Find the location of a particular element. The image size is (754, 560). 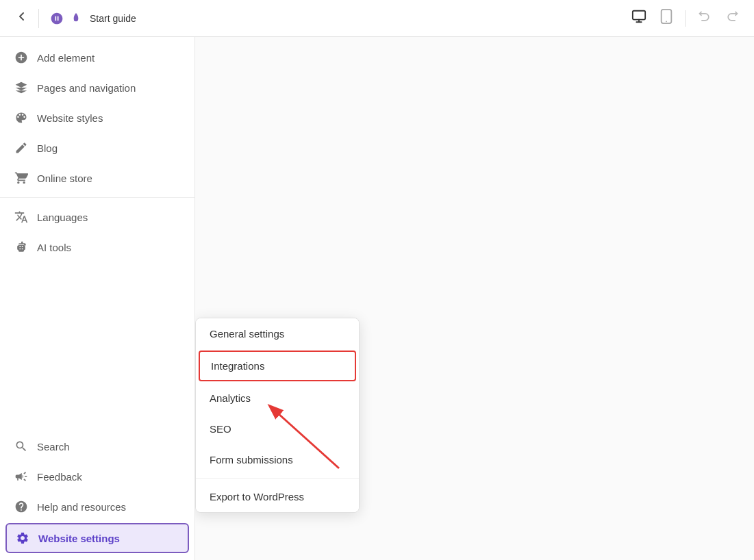

dropdown-item-general-settings: General settings is located at coordinates (277, 334).